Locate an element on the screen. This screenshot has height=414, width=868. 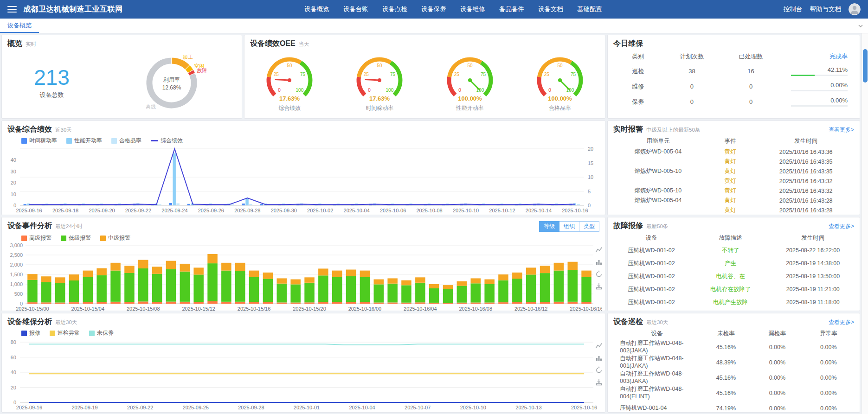
alarm-time: 2025/10/16 16:43:32 is located at coordinates (806, 191).